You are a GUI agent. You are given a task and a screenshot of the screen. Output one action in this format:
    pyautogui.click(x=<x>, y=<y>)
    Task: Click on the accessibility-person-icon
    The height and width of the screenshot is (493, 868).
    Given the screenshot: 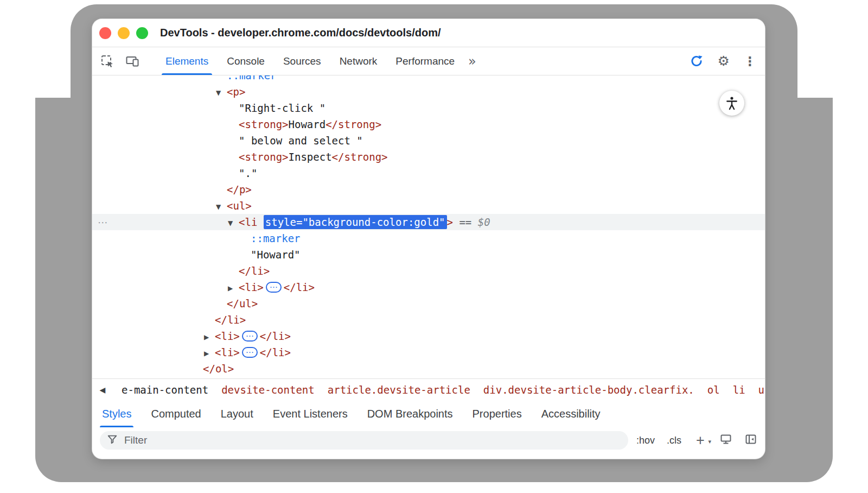 What is the action you would take?
    pyautogui.click(x=732, y=103)
    